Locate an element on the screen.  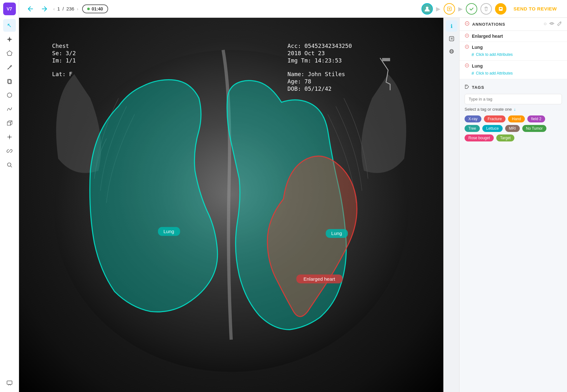
action-save-button is located at coordinates (449, 9).